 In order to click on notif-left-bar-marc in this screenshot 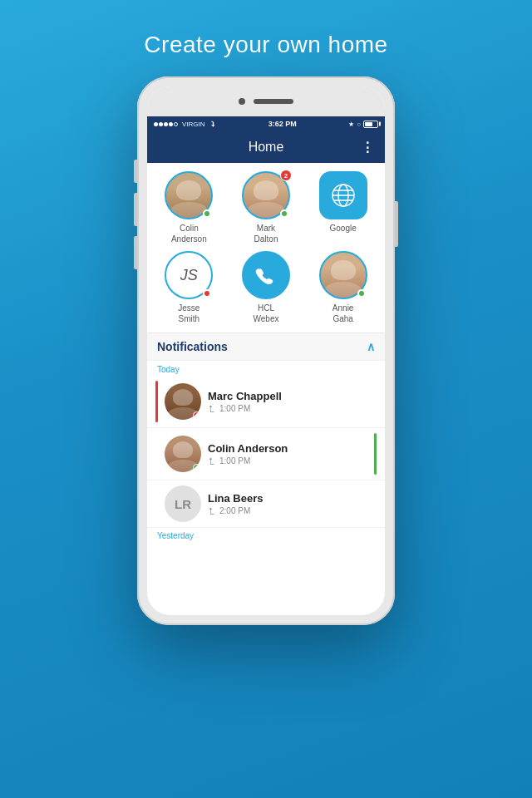, I will do `click(156, 401)`.